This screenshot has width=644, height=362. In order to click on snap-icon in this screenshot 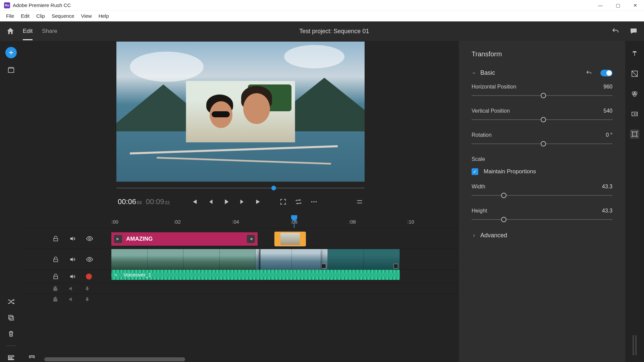, I will do `click(32, 356)`.